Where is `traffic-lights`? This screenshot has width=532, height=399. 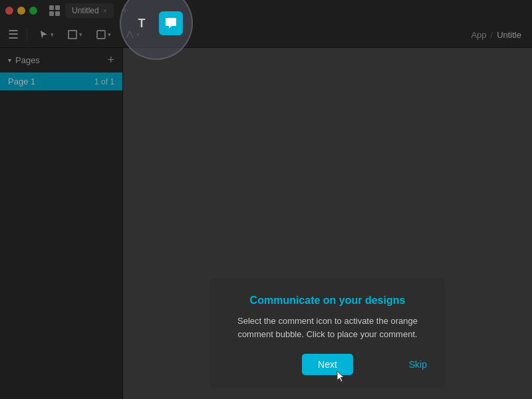
traffic-lights is located at coordinates (21, 11).